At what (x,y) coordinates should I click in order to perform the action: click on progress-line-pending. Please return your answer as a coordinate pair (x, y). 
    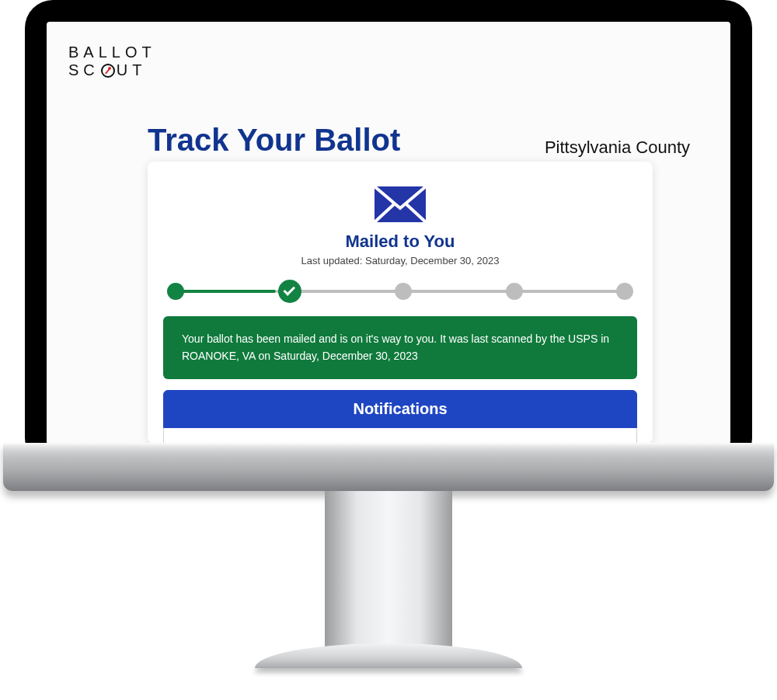
    Looking at the image, I should click on (451, 291).